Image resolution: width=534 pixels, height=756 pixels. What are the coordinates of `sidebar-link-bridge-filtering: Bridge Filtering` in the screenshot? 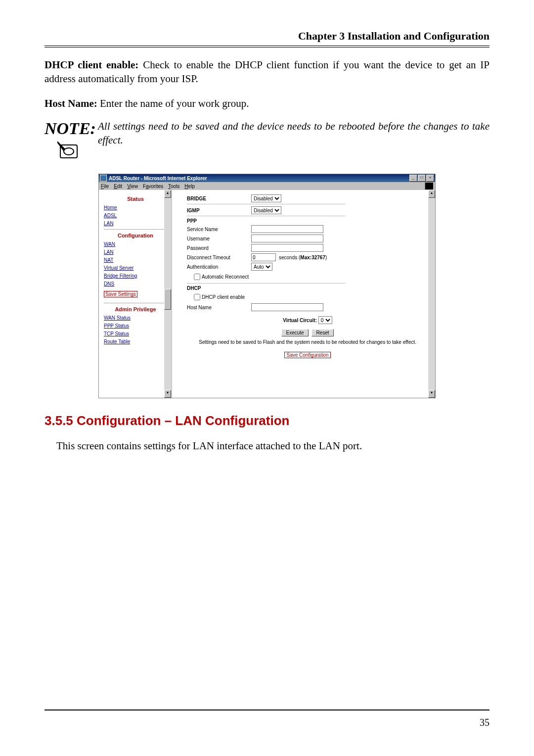 It's located at (135, 276).